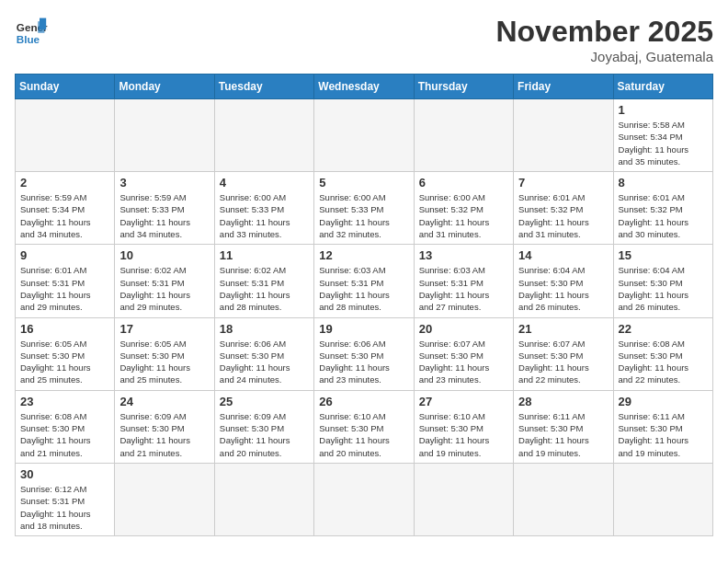 The width and height of the screenshot is (728, 563). Describe the element at coordinates (364, 208) in the screenshot. I see `calendar-cell: 5Sunrise: 6:00 AM Sunset: 5:33 PM Daylig…` at that location.